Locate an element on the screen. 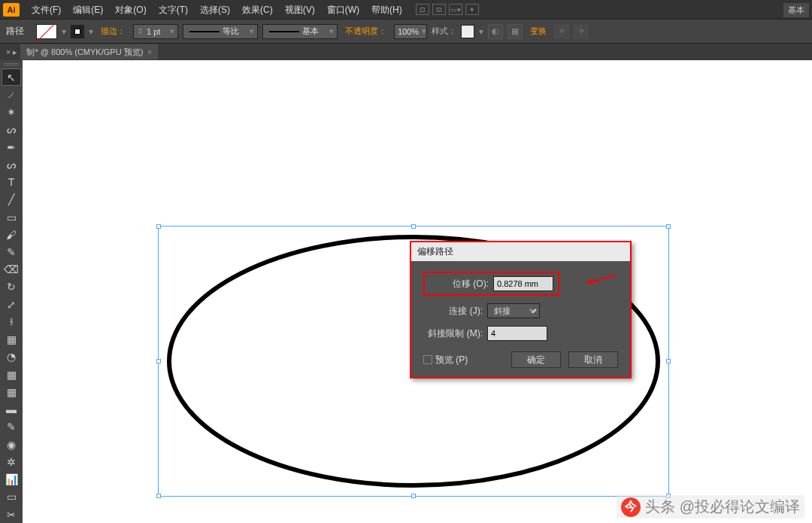  line-tool-icon: ╱ is located at coordinates (11, 200).